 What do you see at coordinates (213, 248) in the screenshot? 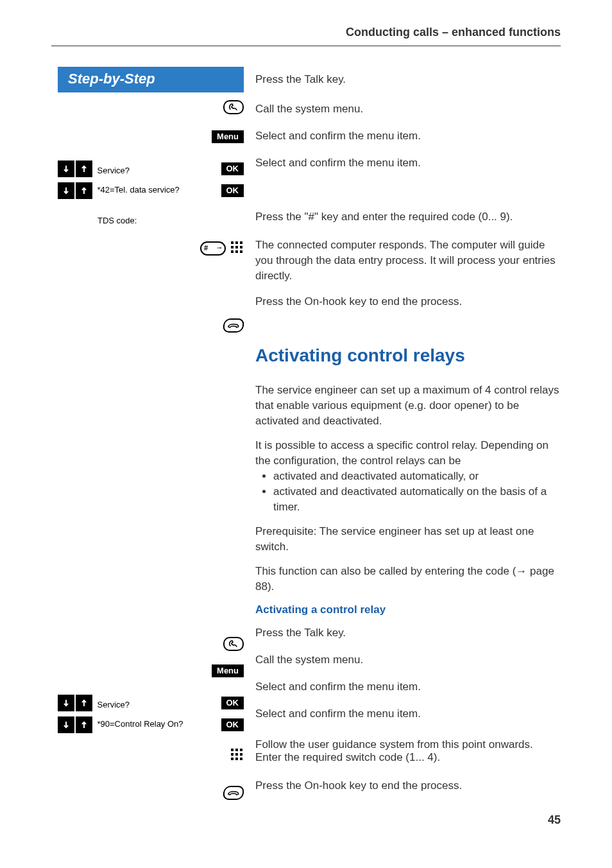
I see `hash-key-icon: # ⊸` at bounding box center [213, 248].